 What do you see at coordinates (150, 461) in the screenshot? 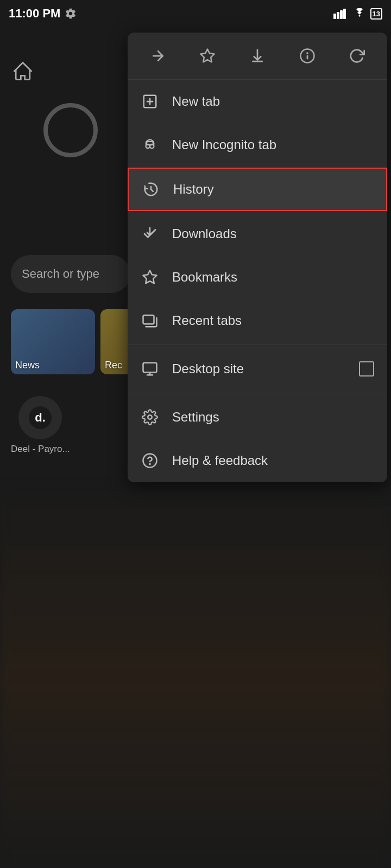
I see `help-icon` at bounding box center [150, 461].